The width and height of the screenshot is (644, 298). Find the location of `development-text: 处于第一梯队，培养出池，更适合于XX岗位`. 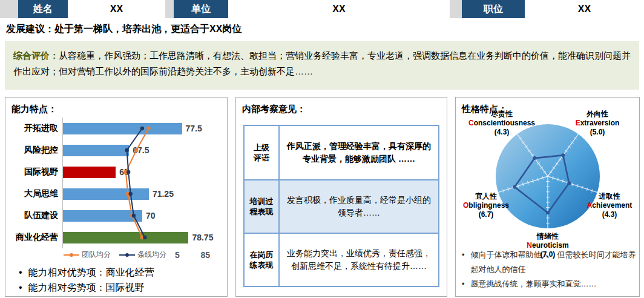

development-text: 处于第一梯队，培养出池，更适合于XX岗位 is located at coordinates (148, 29).